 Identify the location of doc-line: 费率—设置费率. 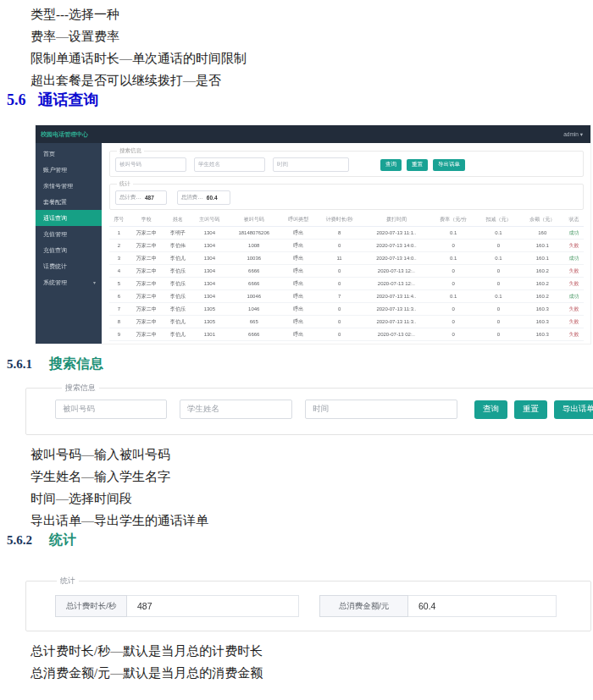
(139, 36).